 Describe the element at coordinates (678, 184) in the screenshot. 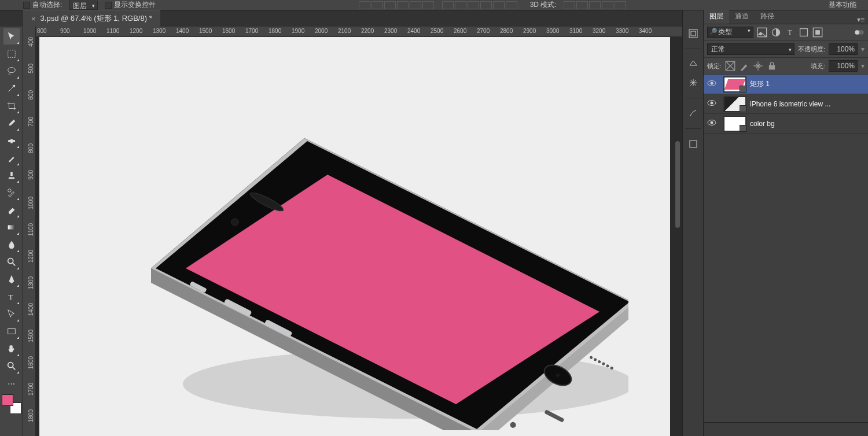

I see `scrollbar-thumb` at that location.